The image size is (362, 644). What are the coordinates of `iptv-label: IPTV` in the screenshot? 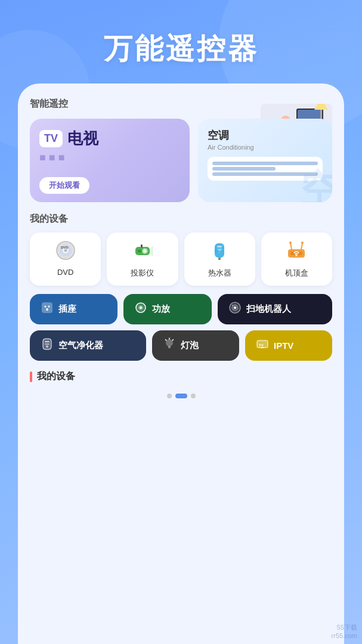 It's located at (284, 346).